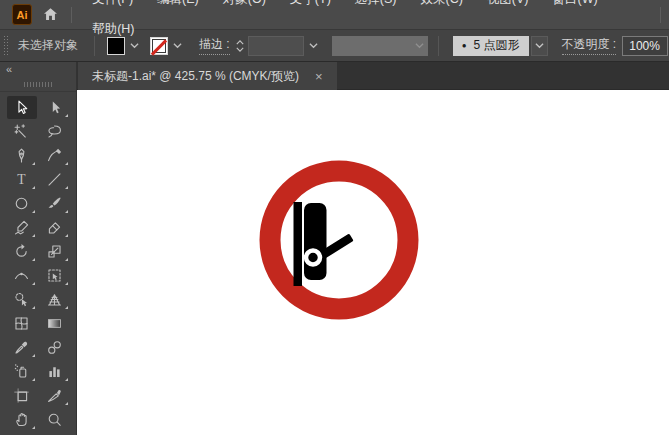 The image size is (669, 435). Describe the element at coordinates (441, 8) in the screenshot. I see `menu-effect: 效果(C)` at that location.